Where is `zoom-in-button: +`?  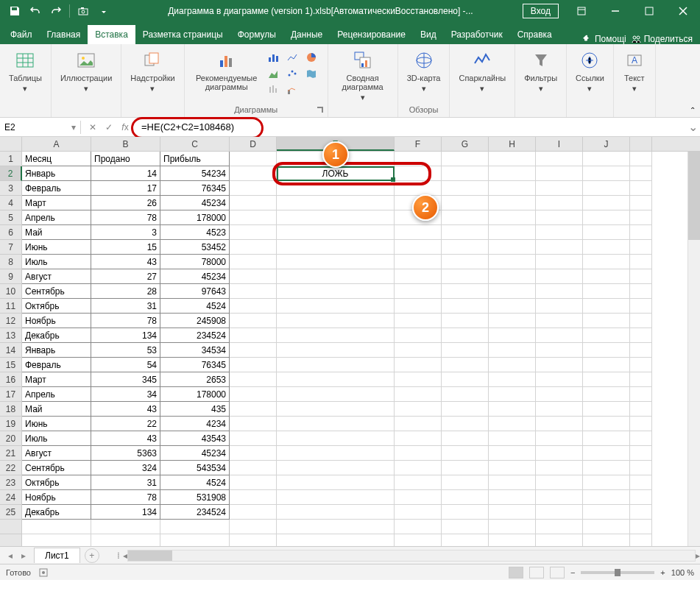
zoom-in-button: + is located at coordinates (662, 573).